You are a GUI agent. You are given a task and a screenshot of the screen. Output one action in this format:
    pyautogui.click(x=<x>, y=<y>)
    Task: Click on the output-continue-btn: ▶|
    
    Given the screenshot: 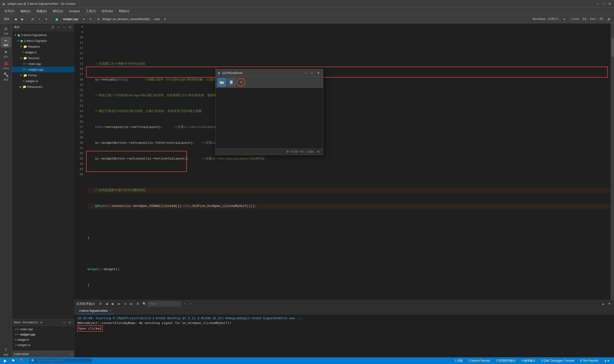 What is the action you would take?
    pyautogui.click(x=132, y=304)
    